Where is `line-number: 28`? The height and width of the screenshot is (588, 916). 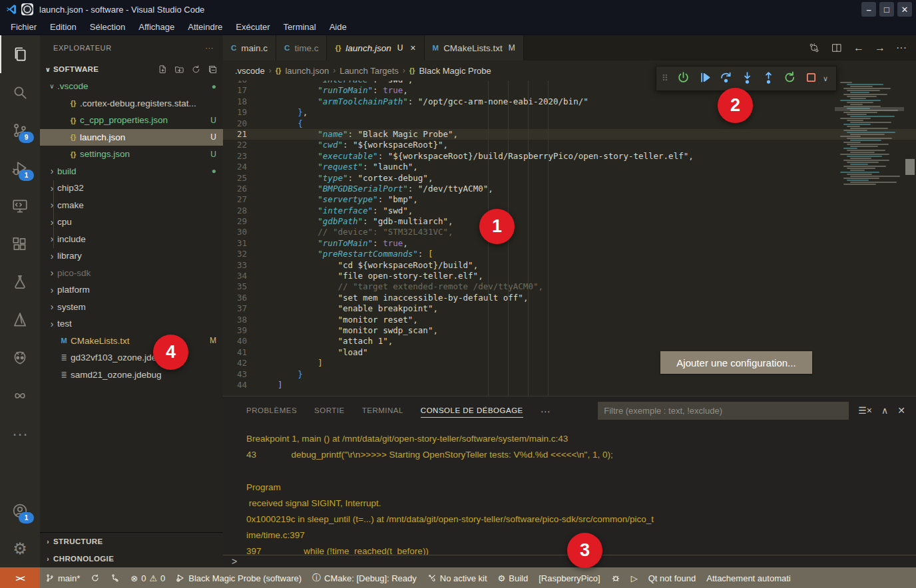
line-number: 28 is located at coordinates (240, 211).